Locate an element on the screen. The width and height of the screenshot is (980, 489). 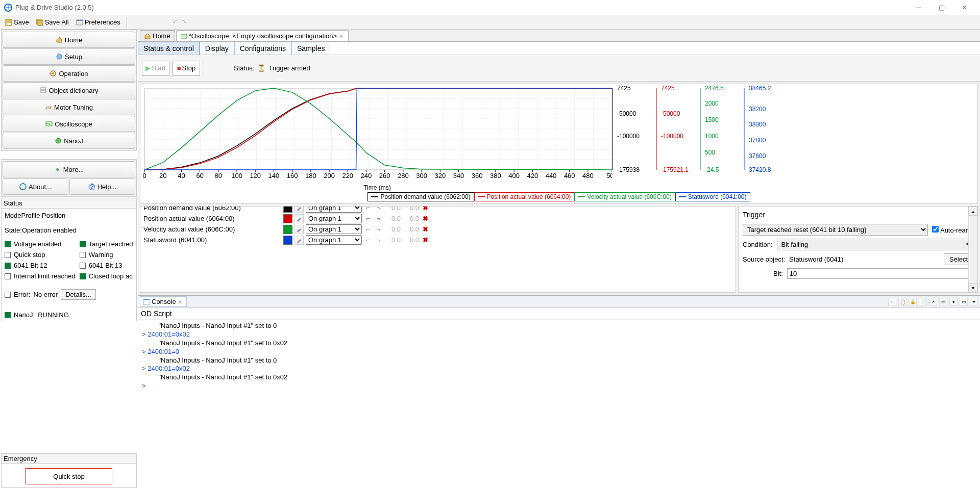
sub-tab-status-control: Status & control is located at coordinates (168, 48).